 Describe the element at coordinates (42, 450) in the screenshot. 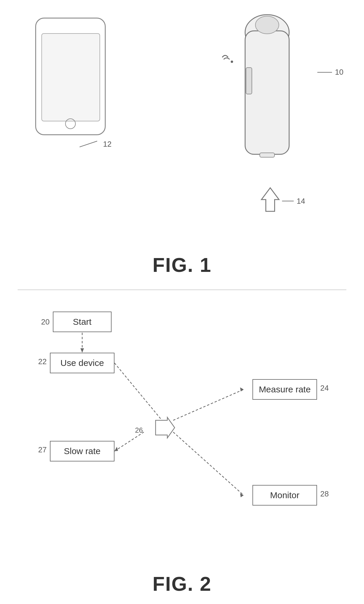

I see `label-27: 27` at that location.